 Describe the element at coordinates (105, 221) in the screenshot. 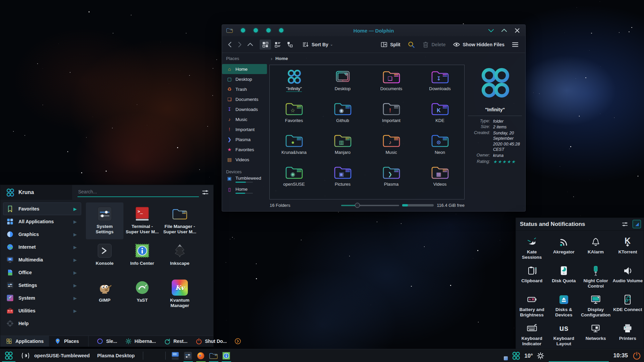

I see `app-item-system-settings: System Settings` at that location.